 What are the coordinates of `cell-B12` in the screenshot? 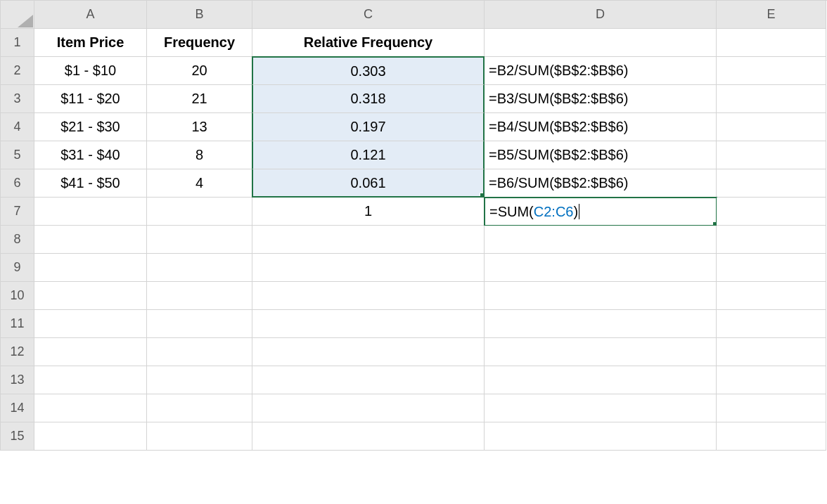 It's located at (200, 352).